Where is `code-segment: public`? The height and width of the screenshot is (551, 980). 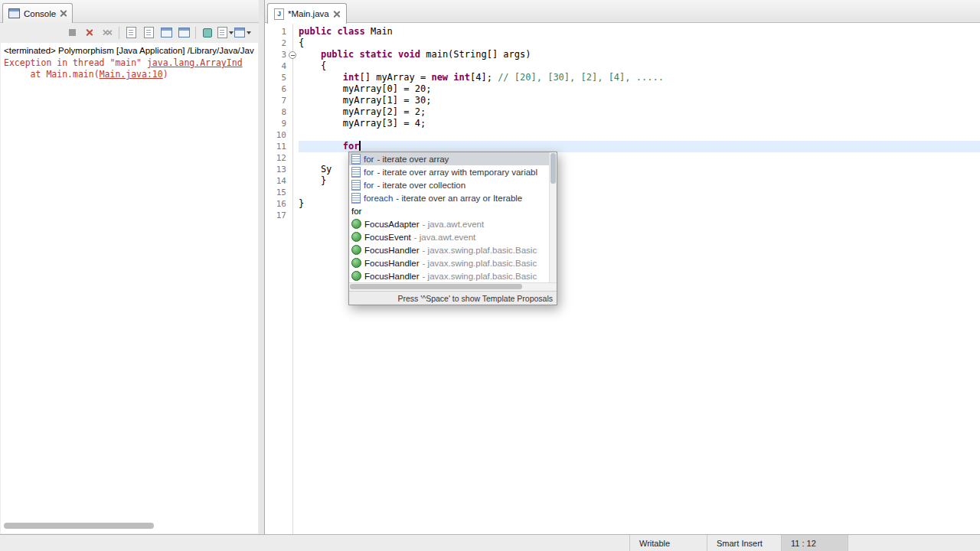
code-segment: public is located at coordinates (315, 31).